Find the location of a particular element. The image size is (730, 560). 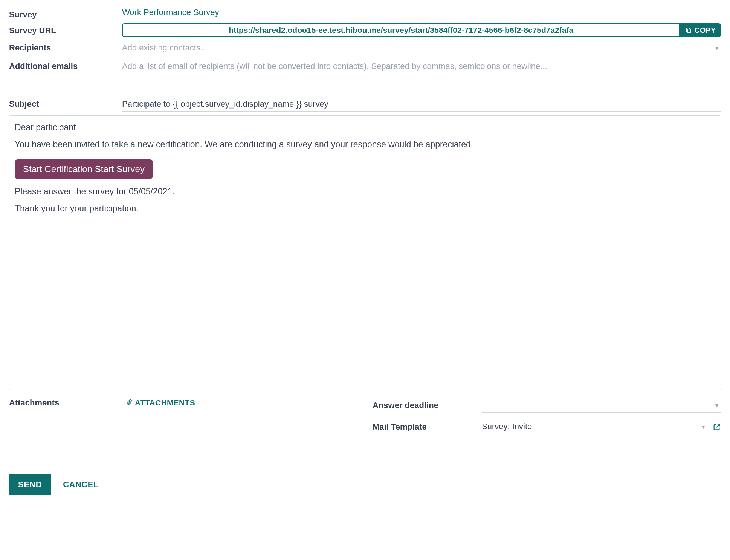

attachments-button: ATTACHMENTS is located at coordinates (160, 403).